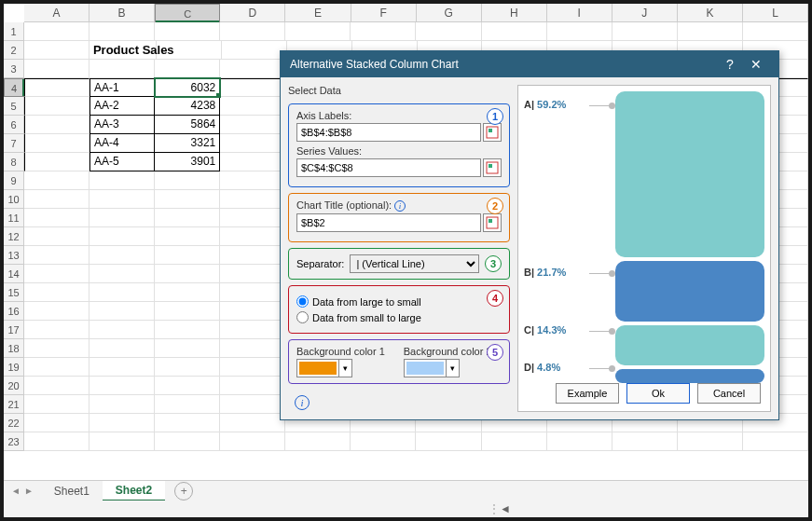  Describe the element at coordinates (14, 386) in the screenshot. I see `row-header-20: 20` at that location.